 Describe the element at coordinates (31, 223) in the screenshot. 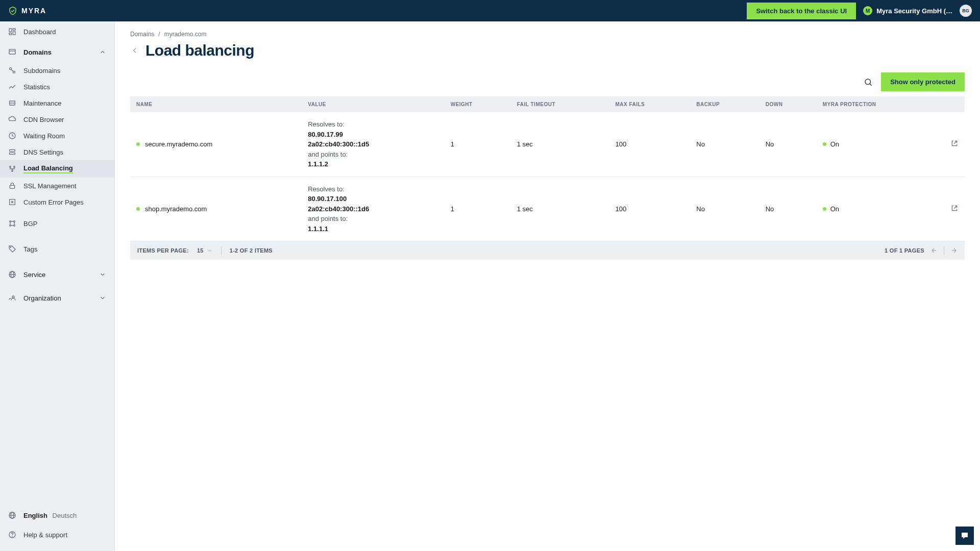

I see `sidebar-label: BGP` at that location.